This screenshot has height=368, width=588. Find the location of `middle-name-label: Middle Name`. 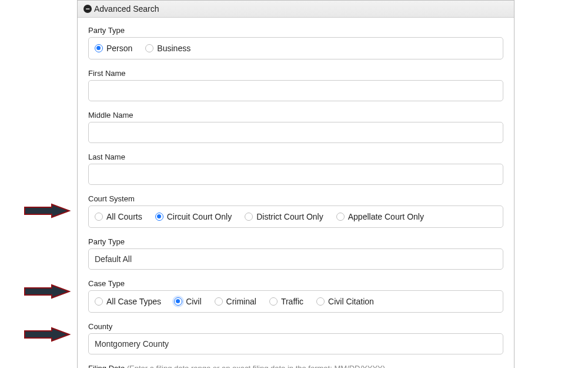

middle-name-label: Middle Name is located at coordinates (296, 115).